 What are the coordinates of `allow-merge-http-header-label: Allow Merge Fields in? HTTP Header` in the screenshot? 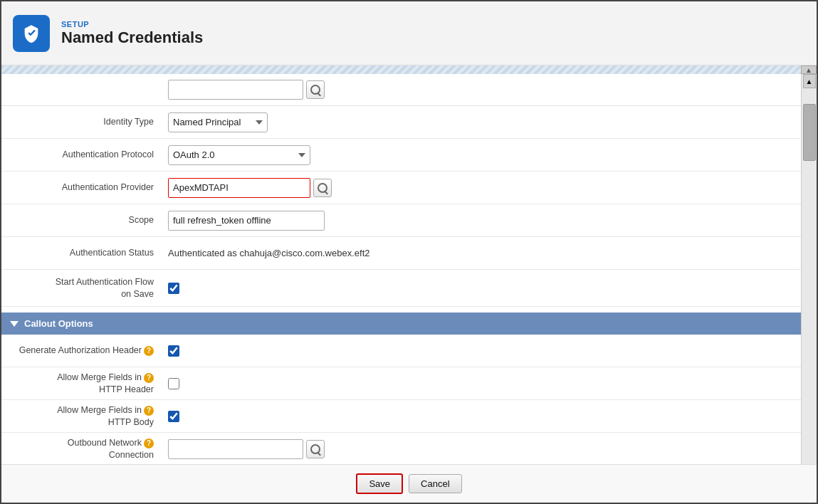 It's located at (83, 383).